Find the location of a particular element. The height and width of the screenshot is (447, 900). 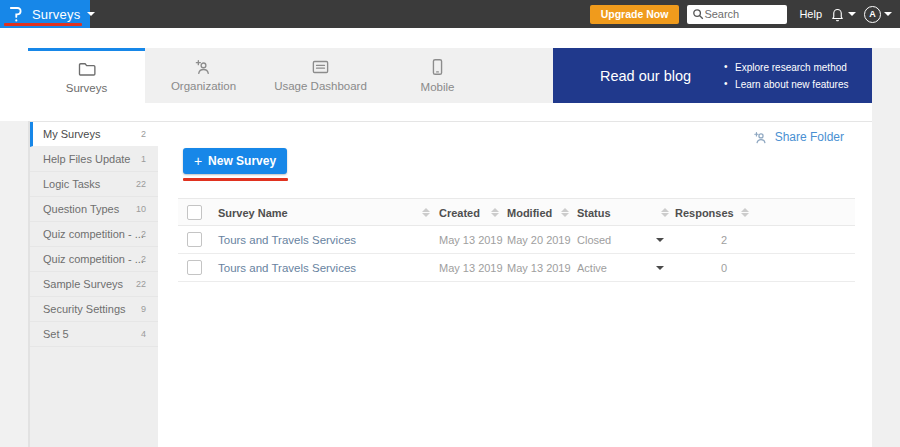

proprofs-logo-icon is located at coordinates (16, 14).